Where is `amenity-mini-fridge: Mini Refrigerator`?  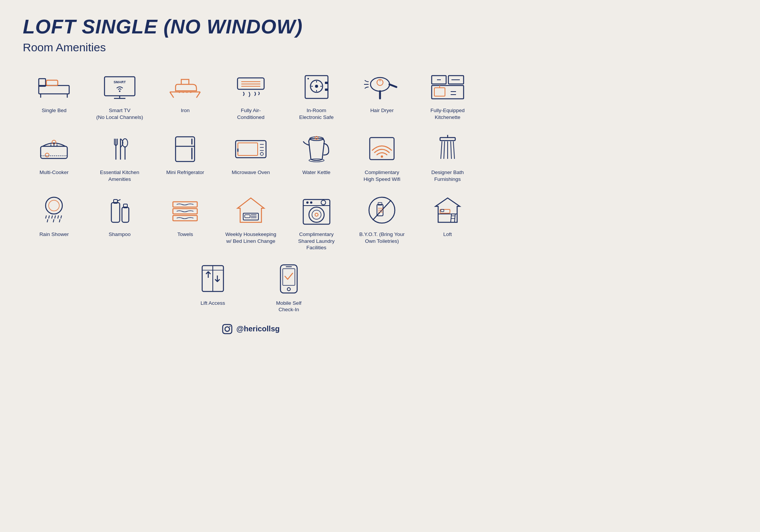
amenity-mini-fridge: Mini Refrigerator is located at coordinates (185, 157).